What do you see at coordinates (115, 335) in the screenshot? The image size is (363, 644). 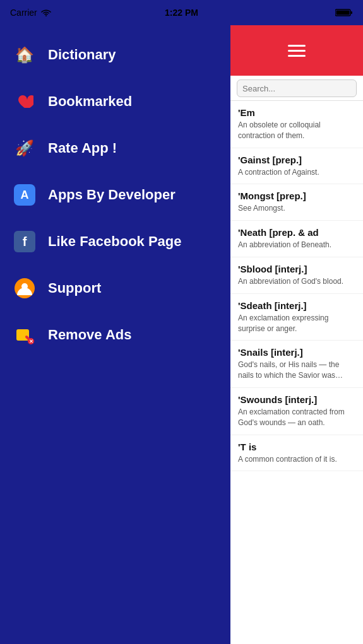 I see `sidebar-item-remove-ads: ✕ Remove Ads` at bounding box center [115, 335].